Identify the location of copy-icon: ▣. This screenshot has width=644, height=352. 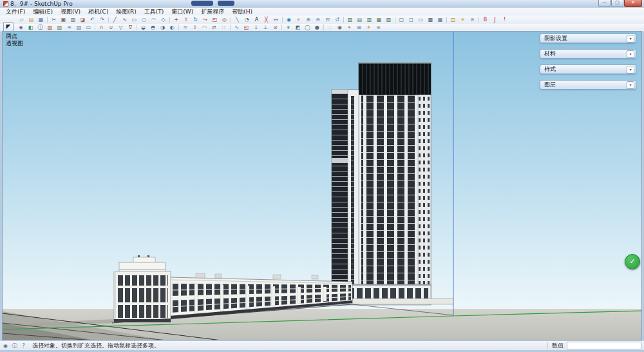
(63, 19).